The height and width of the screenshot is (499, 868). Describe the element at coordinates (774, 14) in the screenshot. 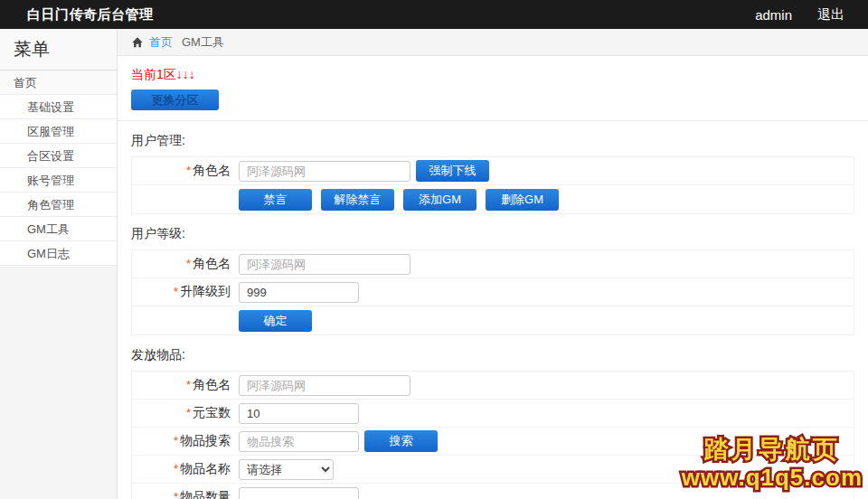

I see `current-user-menu: admin` at that location.